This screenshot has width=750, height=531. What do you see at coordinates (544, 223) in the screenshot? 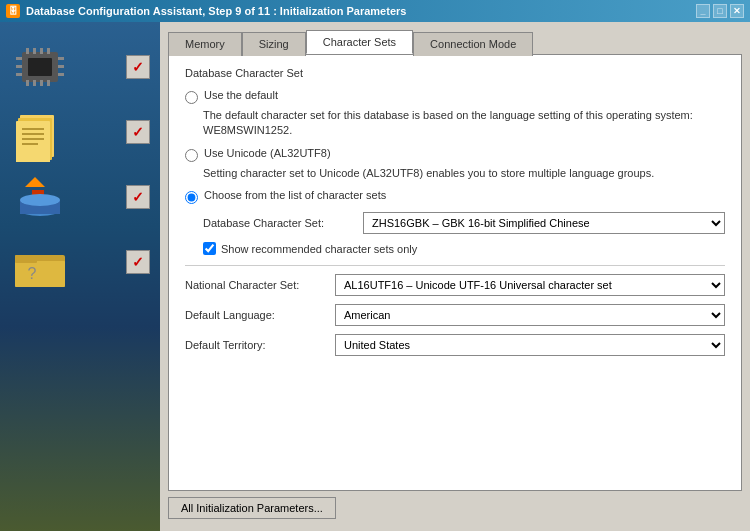
I see `db-charset-select: ZHS16GBK – GBK 16-bit Simplified Chinese` at bounding box center [544, 223].